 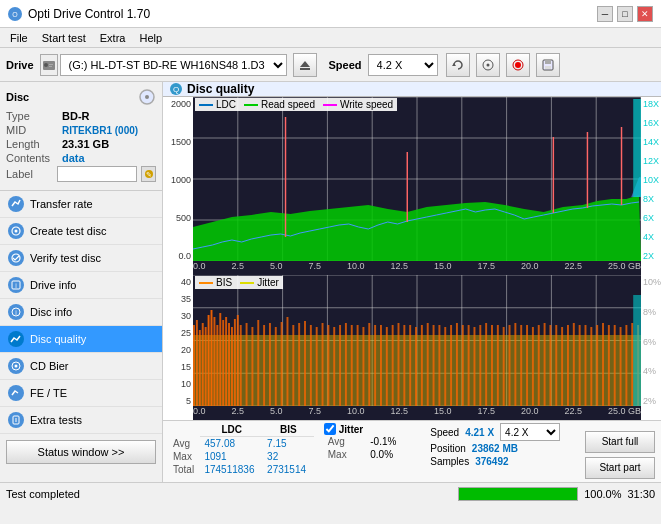 What do you see at coordinates (488, 65) in the screenshot?
I see `disc-button` at bounding box center [488, 65].